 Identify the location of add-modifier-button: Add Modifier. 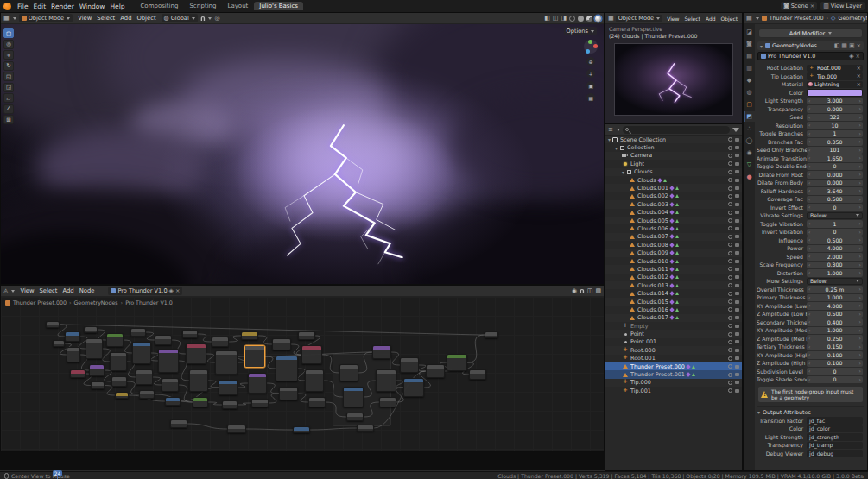
(810, 33).